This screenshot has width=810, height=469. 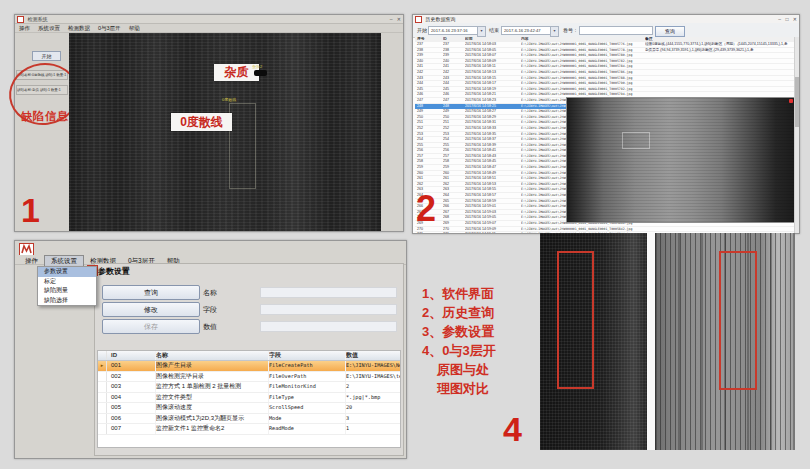 What do you see at coordinates (79, 28) in the screenshot?
I see `menu-item: 检测数据` at bounding box center [79, 28].